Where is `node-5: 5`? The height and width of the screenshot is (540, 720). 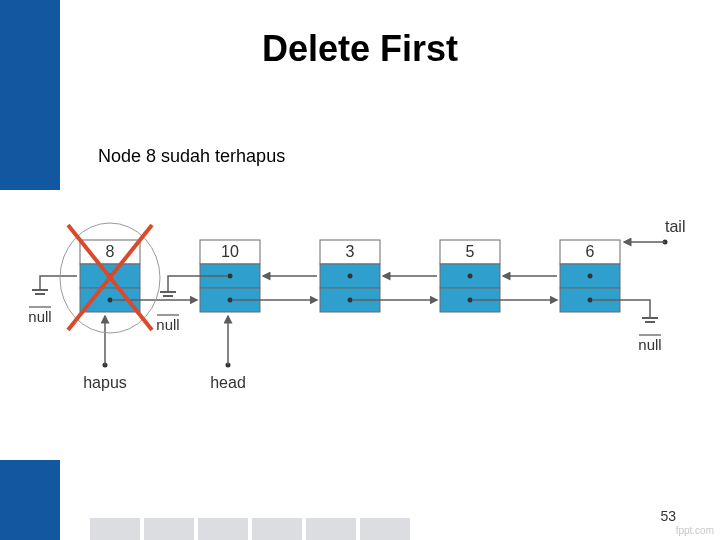
node-5: 5 is located at coordinates (470, 276).